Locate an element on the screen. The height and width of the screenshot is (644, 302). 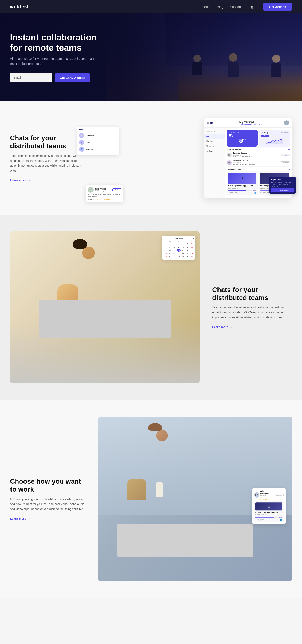
sidebar-item-task: Task is located at coordinates (214, 136).